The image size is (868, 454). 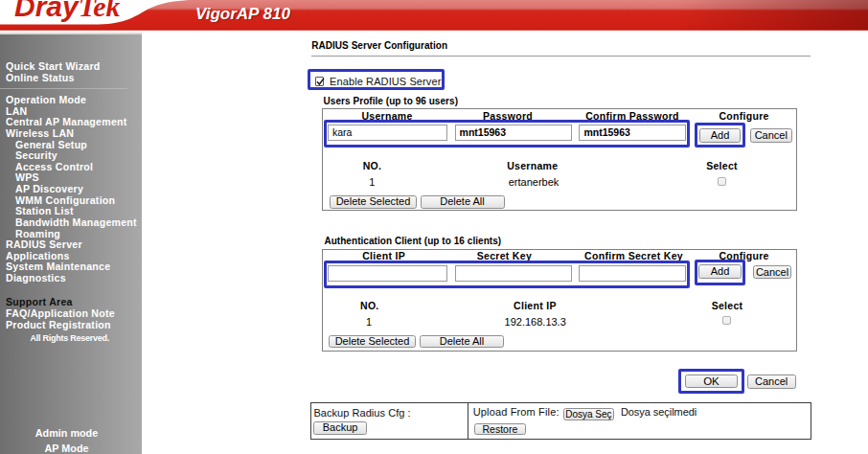 What do you see at coordinates (67, 11) in the screenshot?
I see `svg-text: DrayTek` at bounding box center [67, 11].